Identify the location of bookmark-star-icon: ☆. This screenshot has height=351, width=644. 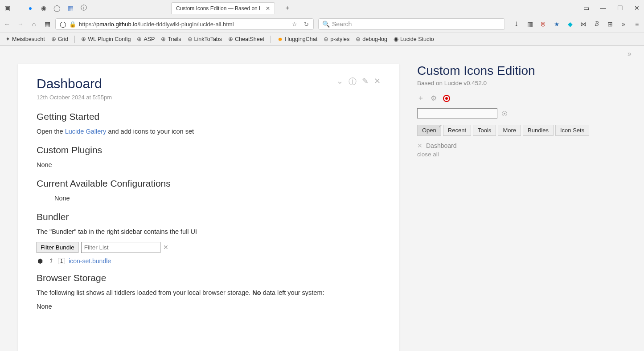
(295, 24).